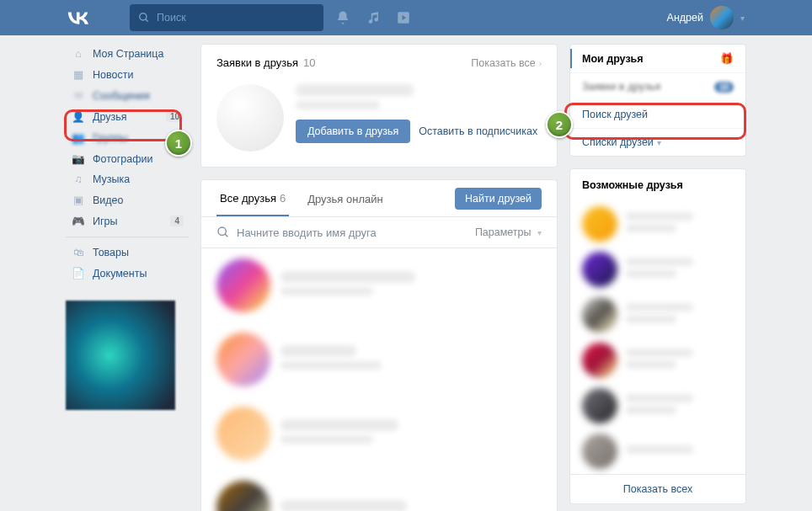  I want to click on sidebar-item-docs: 📄Документы, so click(127, 273).